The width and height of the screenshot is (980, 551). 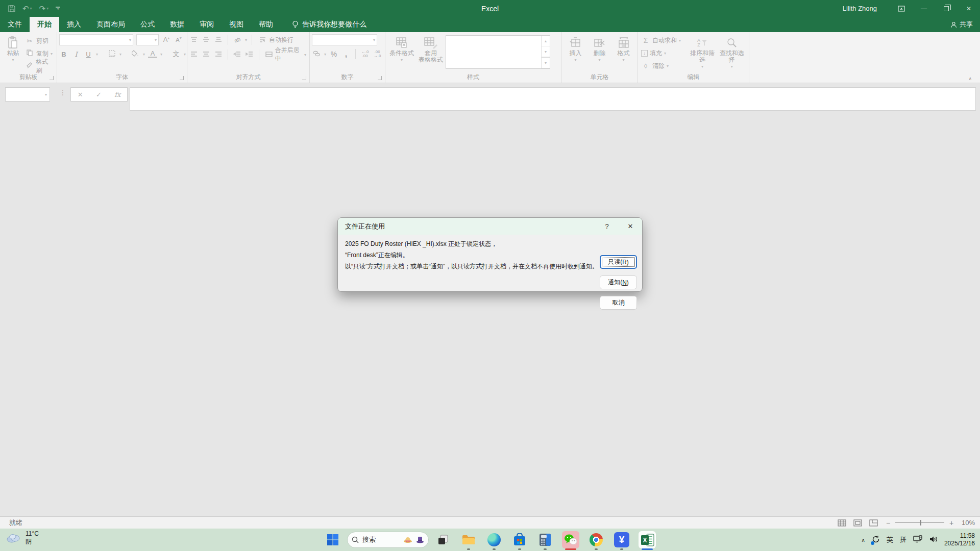 What do you see at coordinates (388, 540) in the screenshot?
I see `taskbar-search-box: 搜索` at bounding box center [388, 540].